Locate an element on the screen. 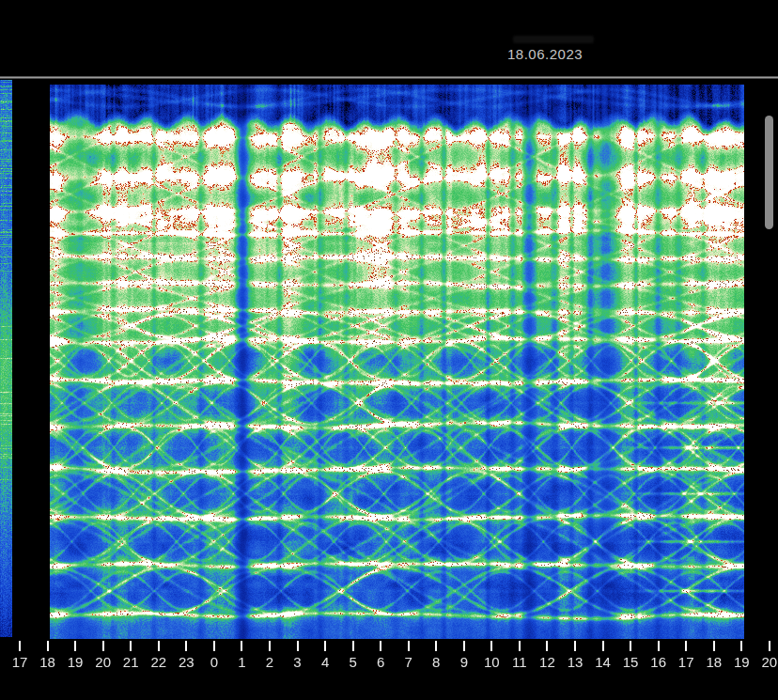 This screenshot has height=700, width=778. hour-label: 2 is located at coordinates (270, 661).